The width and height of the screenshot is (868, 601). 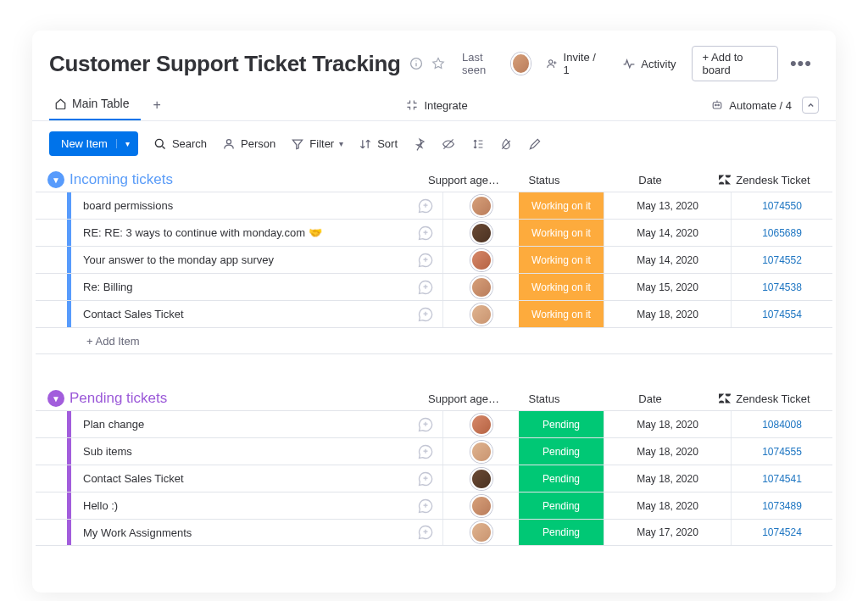 What do you see at coordinates (434, 505) in the screenshot?
I see `table-row: Hello :)PendingMay 18, 20201073489` at bounding box center [434, 505].